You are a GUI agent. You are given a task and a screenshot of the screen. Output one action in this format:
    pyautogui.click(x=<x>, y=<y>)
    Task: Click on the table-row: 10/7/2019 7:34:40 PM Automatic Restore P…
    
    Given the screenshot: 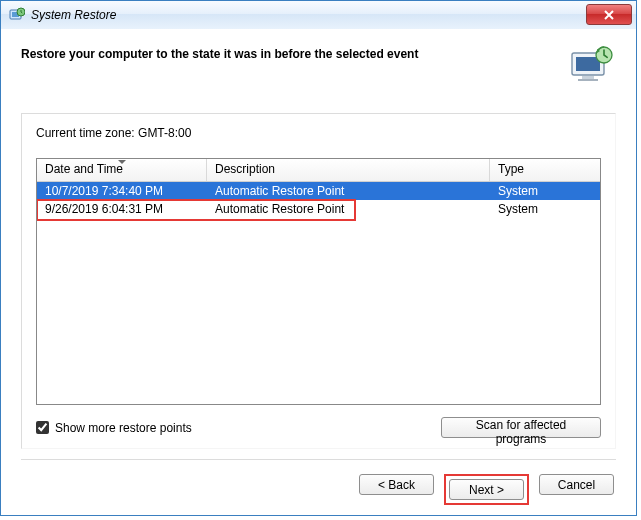 What is the action you would take?
    pyautogui.click(x=318, y=191)
    